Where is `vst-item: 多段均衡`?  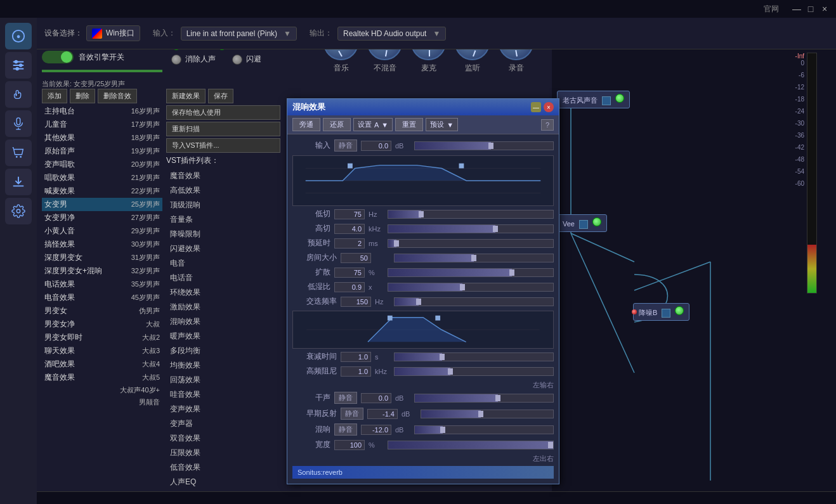
vst-item: 多段均衡 is located at coordinates (223, 351).